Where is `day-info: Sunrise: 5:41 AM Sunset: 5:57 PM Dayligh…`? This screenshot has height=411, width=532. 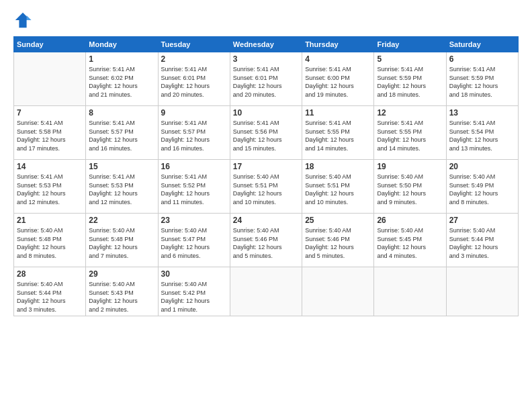
day-info: Sunrise: 5:41 AM Sunset: 5:57 PM Dayligh… is located at coordinates (194, 136).